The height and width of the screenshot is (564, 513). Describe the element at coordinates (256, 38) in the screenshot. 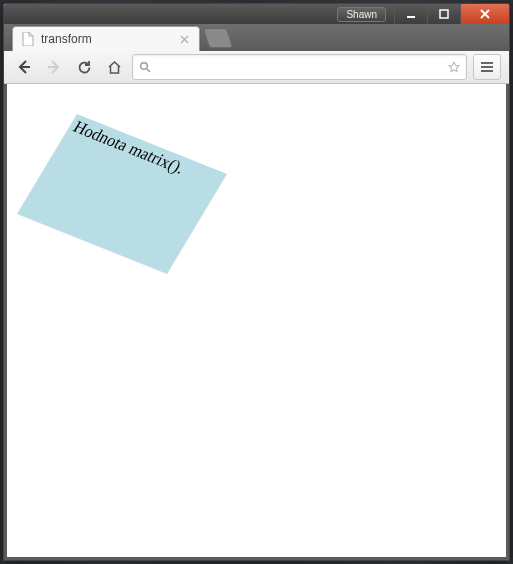

I see `tab-strip: transform` at that location.